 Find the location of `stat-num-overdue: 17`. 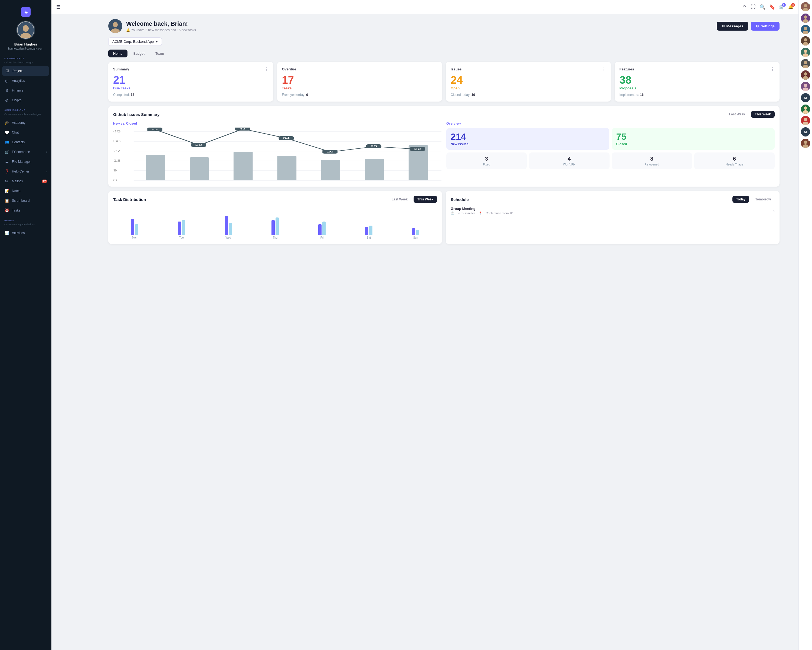

stat-num-overdue: 17 is located at coordinates (360, 80).